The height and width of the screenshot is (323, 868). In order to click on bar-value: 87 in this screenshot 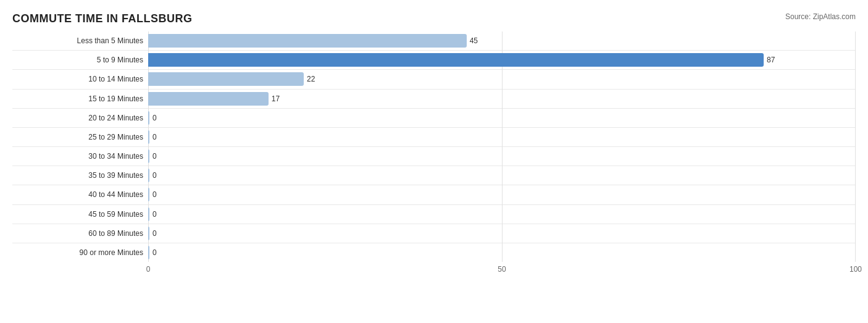, I will do `click(770, 60)`.